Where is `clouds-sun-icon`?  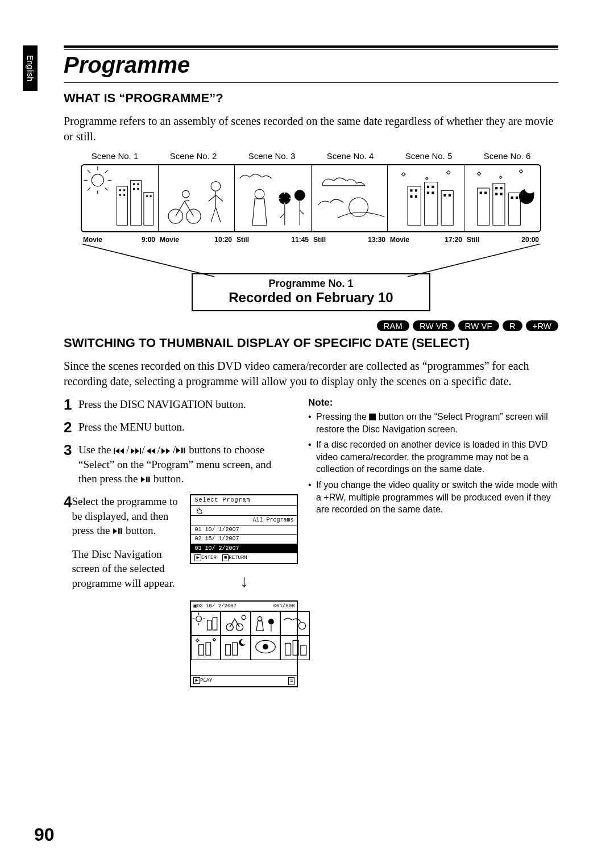 clouds-sun-icon is located at coordinates (350, 198).